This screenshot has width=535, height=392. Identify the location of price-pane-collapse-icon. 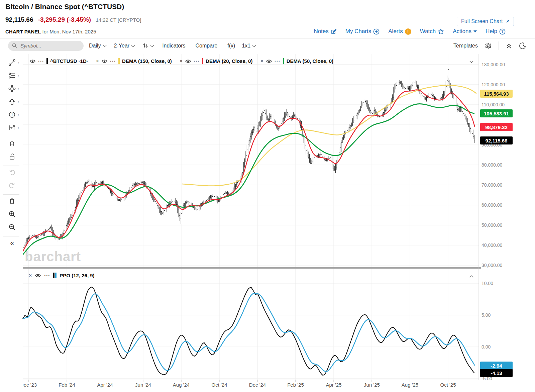
(471, 62).